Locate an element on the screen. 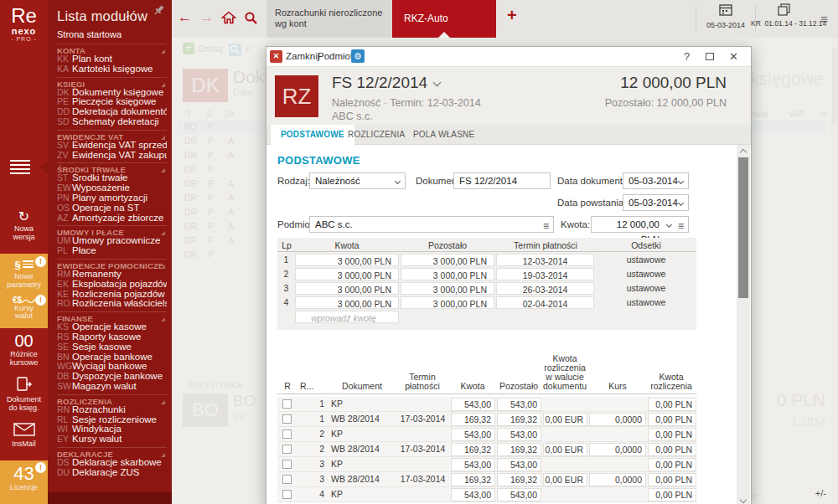  sidebar-item: UMUmowy pracownicze is located at coordinates (112, 241).